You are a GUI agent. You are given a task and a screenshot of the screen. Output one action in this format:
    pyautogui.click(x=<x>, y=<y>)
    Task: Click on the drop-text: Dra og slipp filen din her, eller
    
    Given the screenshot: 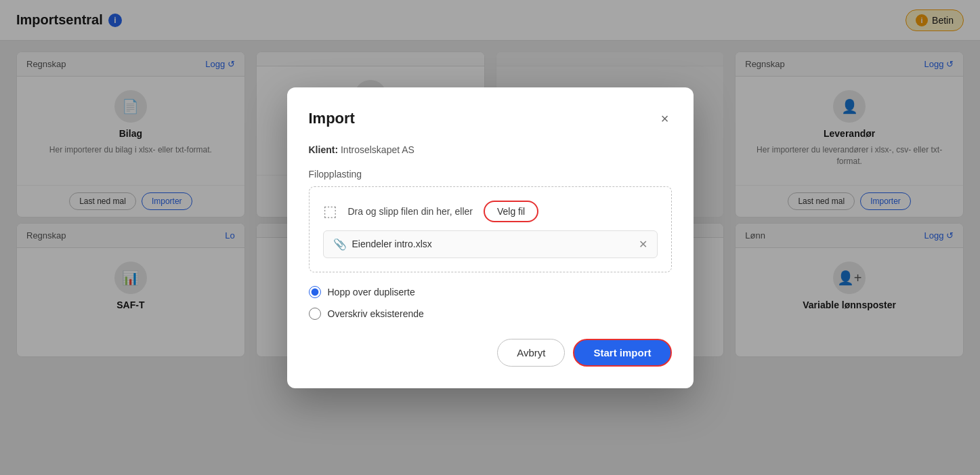 What is the action you would take?
    pyautogui.click(x=410, y=211)
    